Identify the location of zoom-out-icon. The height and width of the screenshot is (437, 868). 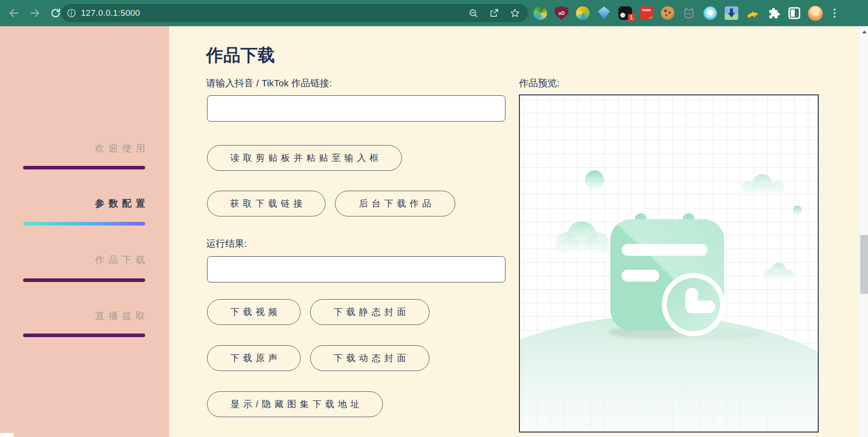
(473, 13).